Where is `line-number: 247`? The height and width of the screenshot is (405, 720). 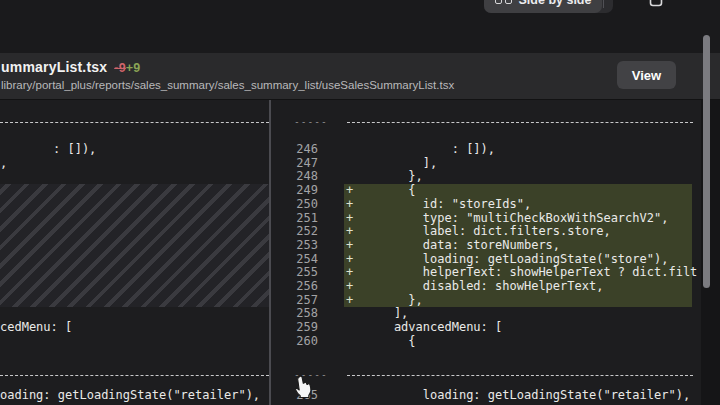
line-number: 247 is located at coordinates (294, 164).